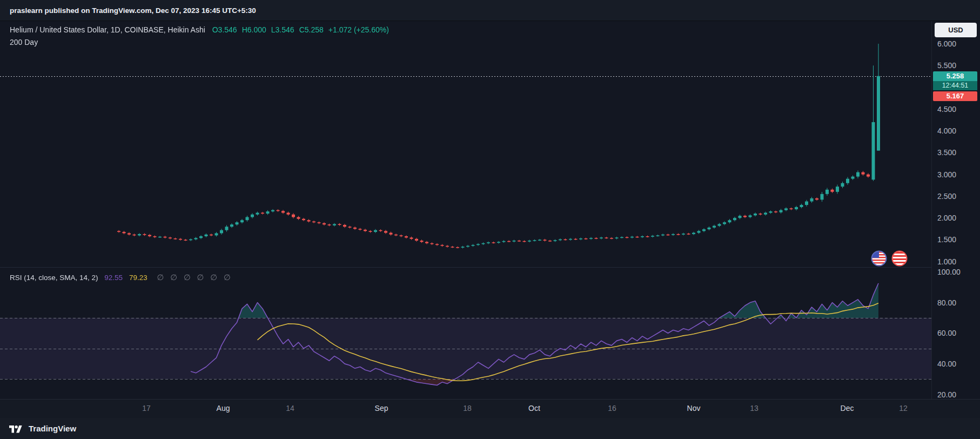 This screenshot has height=439, width=980. What do you see at coordinates (956, 210) in the screenshot?
I see `price-axis: USD 5.258 12:44:51 5.167 6.0005.5004.500…` at bounding box center [956, 210].